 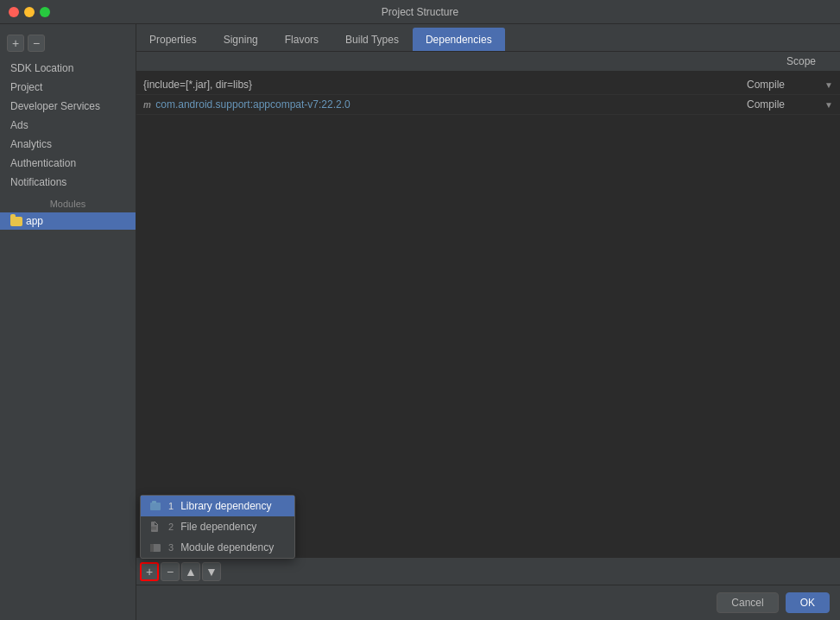 I want to click on bottom-toolbar: + − ▲ ▼ 1 Library dependency, so click(x=489, y=571).